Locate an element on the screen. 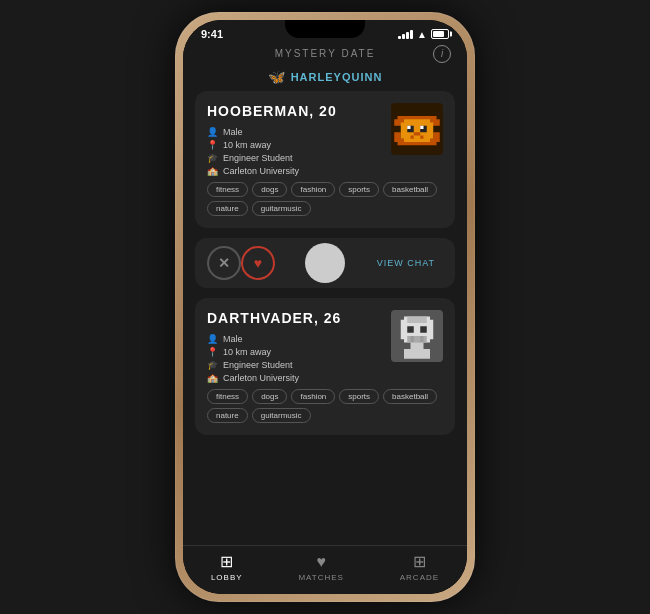  tag-nature-2: nature is located at coordinates (228, 416).